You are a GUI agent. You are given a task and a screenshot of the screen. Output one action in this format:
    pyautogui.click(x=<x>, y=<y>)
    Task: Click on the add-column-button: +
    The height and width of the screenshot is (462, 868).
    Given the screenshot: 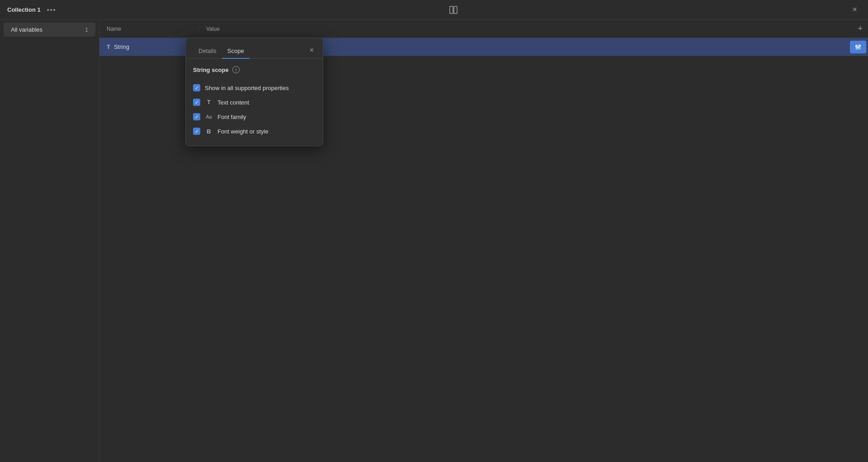 What is the action you would take?
    pyautogui.click(x=860, y=29)
    